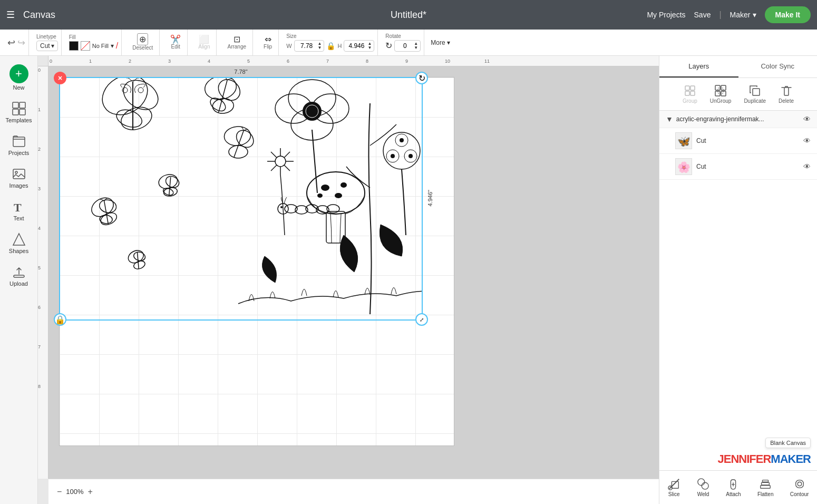 The width and height of the screenshot is (817, 504). I want to click on sidebar-item-upload: Upload, so click(19, 276).